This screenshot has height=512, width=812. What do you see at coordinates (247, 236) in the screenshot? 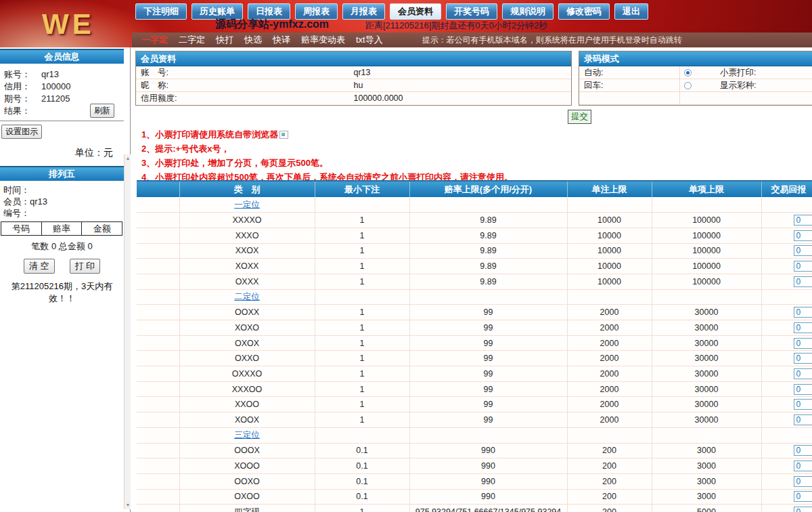
I see `category-cell: XXXO` at bounding box center [247, 236].